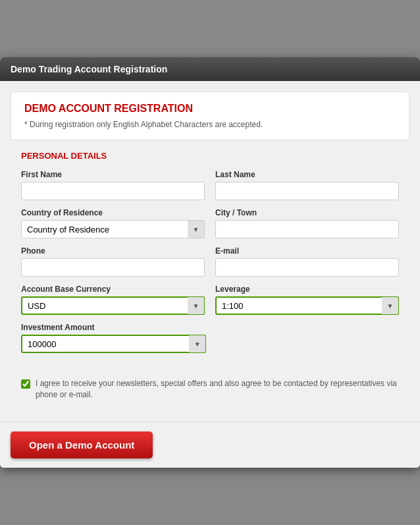 The height and width of the screenshot is (525, 420). I want to click on city-group: City / Town, so click(307, 223).